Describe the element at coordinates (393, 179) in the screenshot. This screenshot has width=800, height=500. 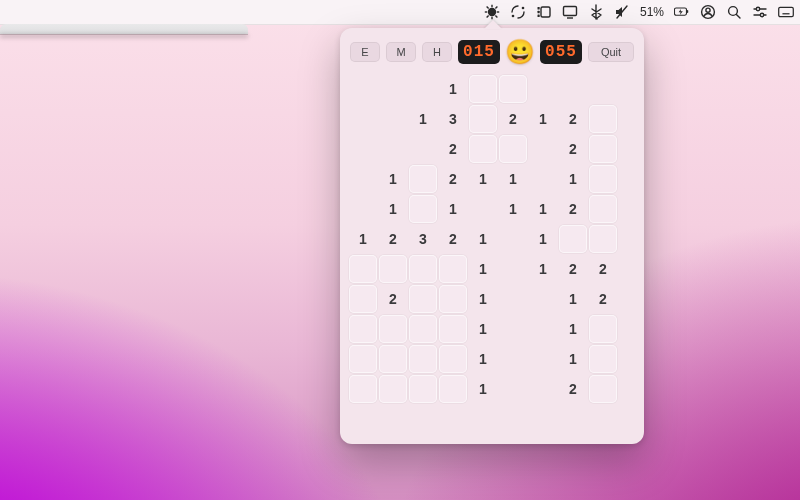
I see `cell-3-1: 1` at that location.